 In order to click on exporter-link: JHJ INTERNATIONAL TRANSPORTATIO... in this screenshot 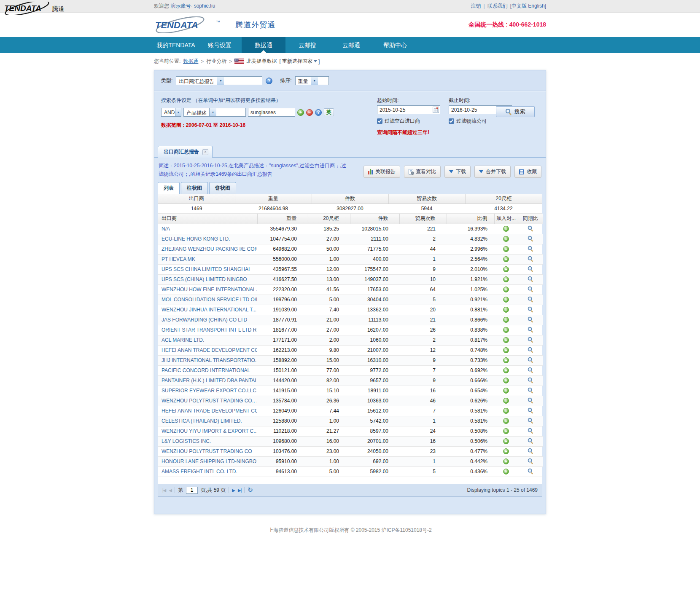, I will do `click(209, 360)`.